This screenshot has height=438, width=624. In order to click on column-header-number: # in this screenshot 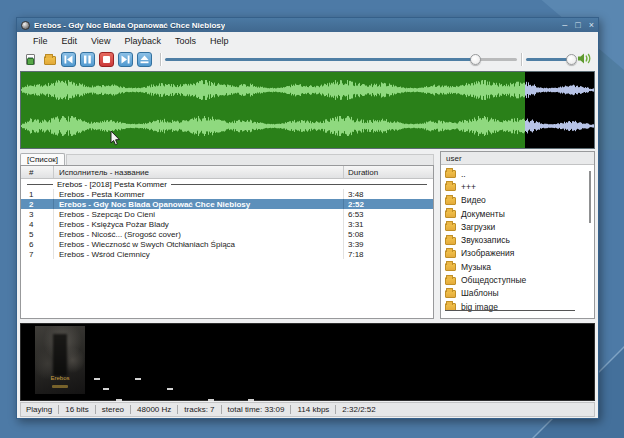, I will do `click(38, 172)`.